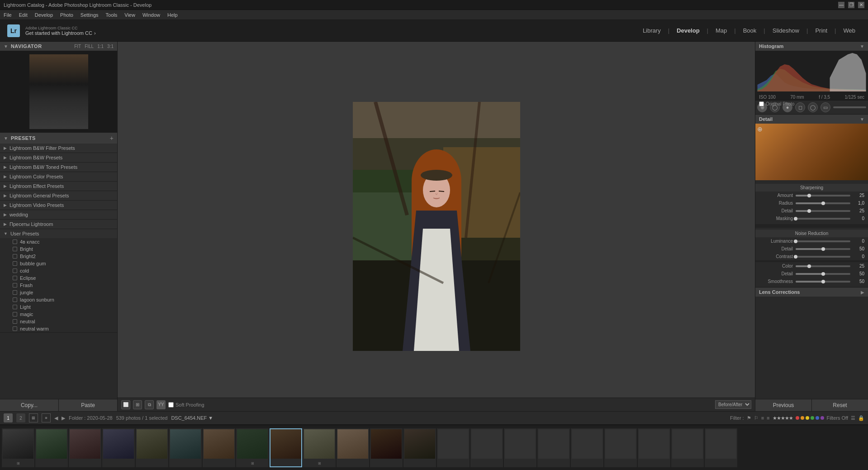 The height and width of the screenshot is (470, 868). What do you see at coordinates (59, 224) in the screenshot?
I see `preset-group-russian-header: ▶ Пресеты Lightroom` at bounding box center [59, 224].